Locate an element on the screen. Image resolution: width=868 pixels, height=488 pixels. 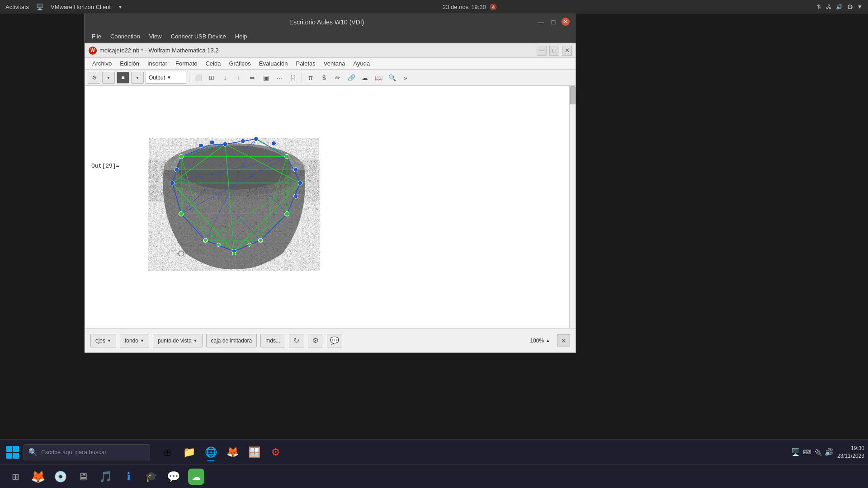
vmware-menu-file: File is located at coordinates (97, 36).